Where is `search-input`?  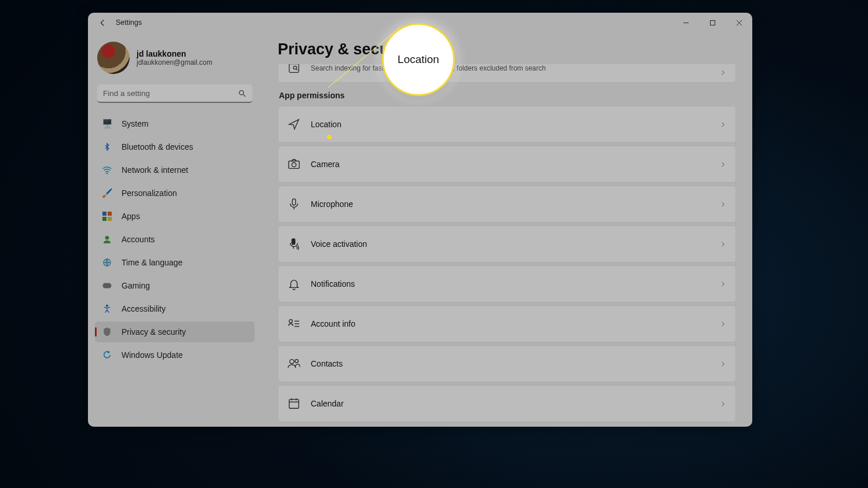
search-input is located at coordinates (175, 94).